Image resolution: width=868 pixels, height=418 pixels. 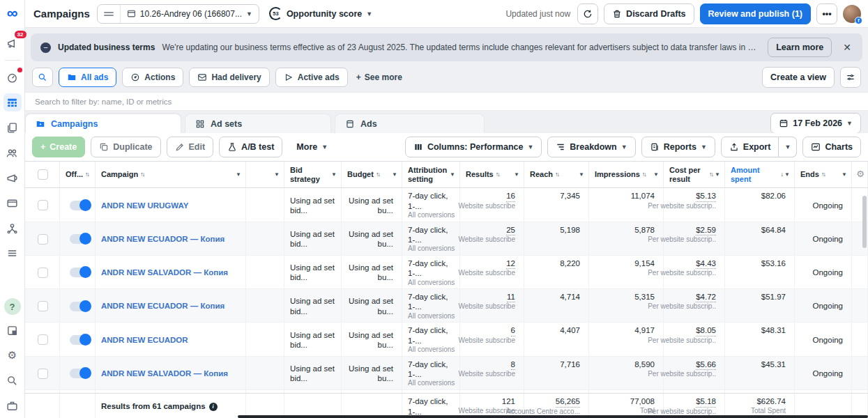 I want to click on create-view-button: Create a view, so click(x=798, y=77).